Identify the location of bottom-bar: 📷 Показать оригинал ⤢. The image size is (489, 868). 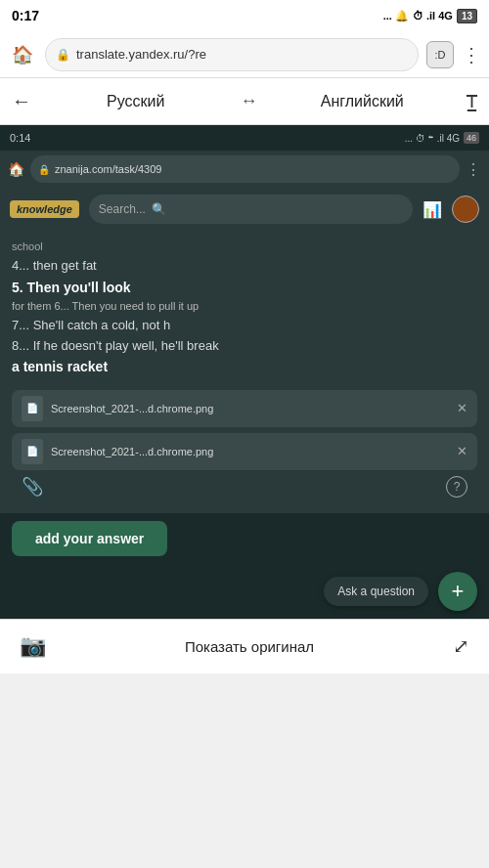
(244, 646).